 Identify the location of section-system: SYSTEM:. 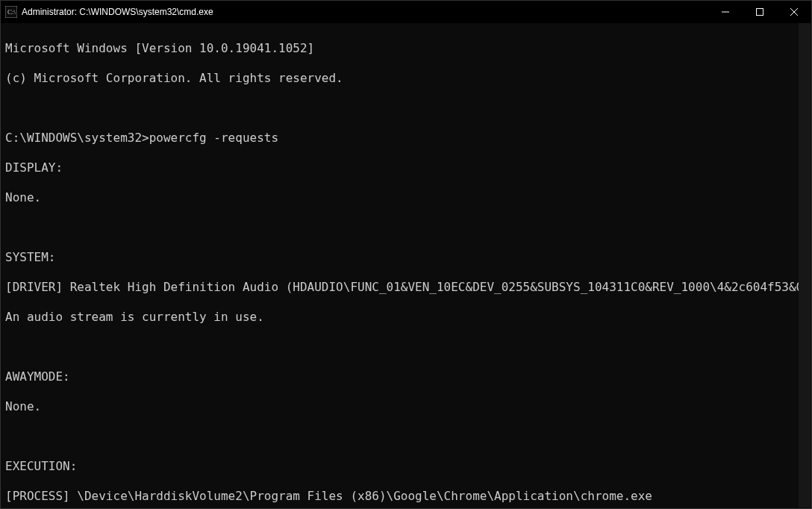
(406, 257).